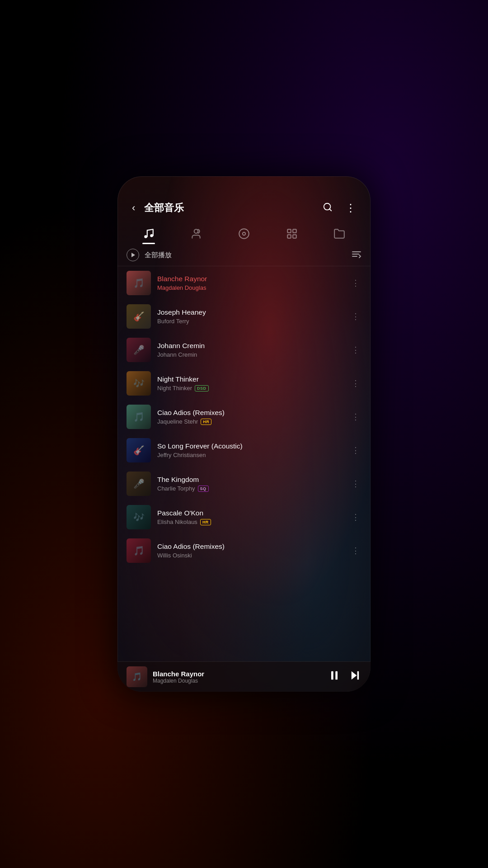 Image resolution: width=488 pixels, height=868 pixels. Describe the element at coordinates (244, 283) in the screenshot. I see `song-item: 🎵 Blanche Raynor Magdalen Douglas ⋮` at that location.